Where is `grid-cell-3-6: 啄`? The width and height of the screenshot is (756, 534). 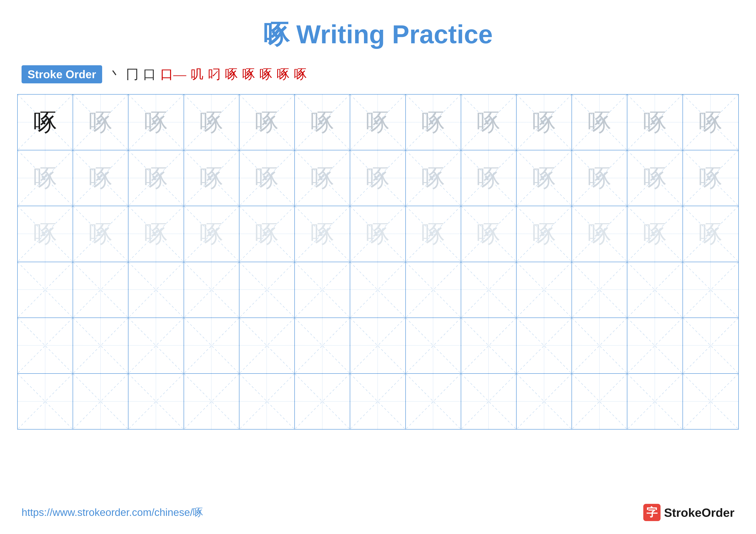 grid-cell-3-6: 啄 is located at coordinates (323, 234).